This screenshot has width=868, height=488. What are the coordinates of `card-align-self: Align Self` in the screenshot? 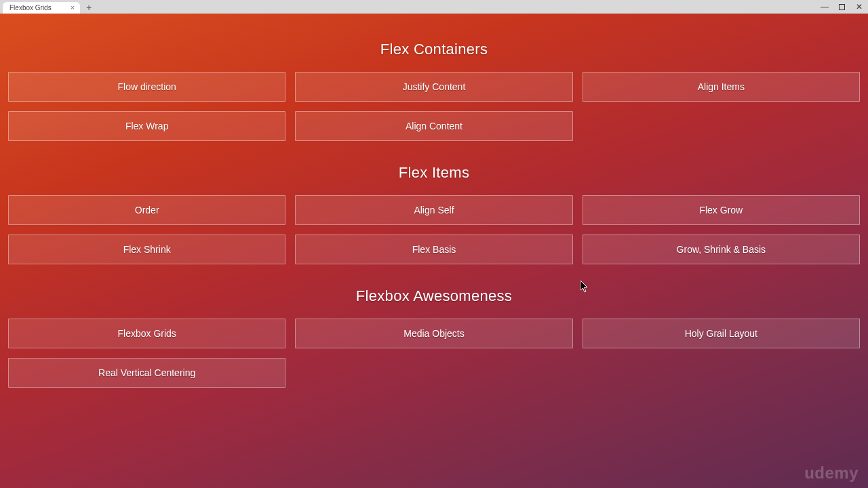 It's located at (434, 210).